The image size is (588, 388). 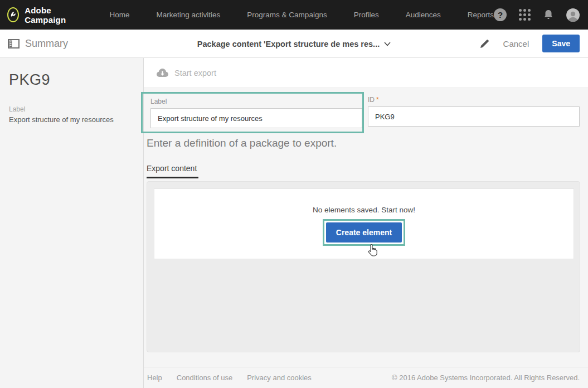 I want to click on package-title-text: Package content 'Export structure de mes…, so click(x=289, y=44).